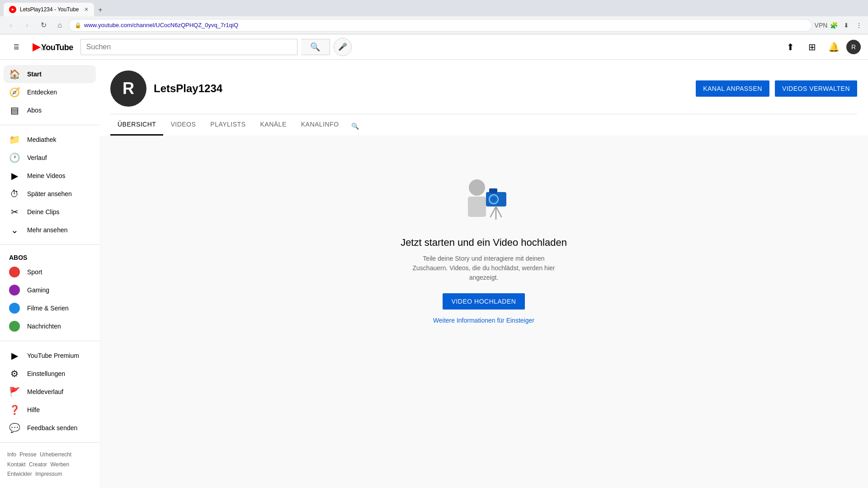 This screenshot has height=488, width=868. What do you see at coordinates (49, 474) in the screenshot?
I see `footer-link-impressum: Impressum` at bounding box center [49, 474].